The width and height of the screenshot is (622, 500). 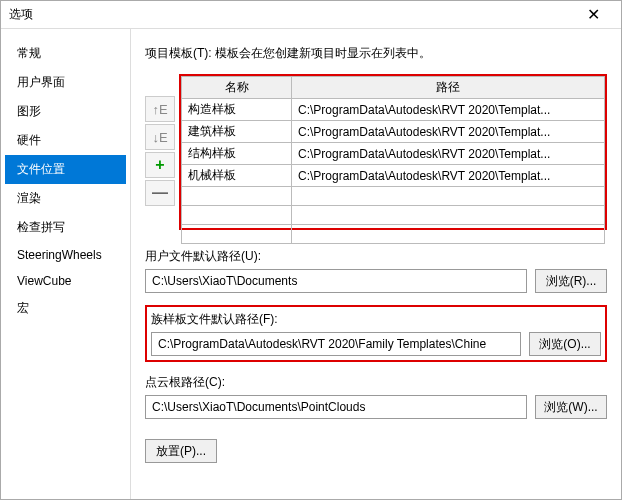 What do you see at coordinates (66, 198) in the screenshot?
I see `sidebar-item-render: 渲染` at bounding box center [66, 198].